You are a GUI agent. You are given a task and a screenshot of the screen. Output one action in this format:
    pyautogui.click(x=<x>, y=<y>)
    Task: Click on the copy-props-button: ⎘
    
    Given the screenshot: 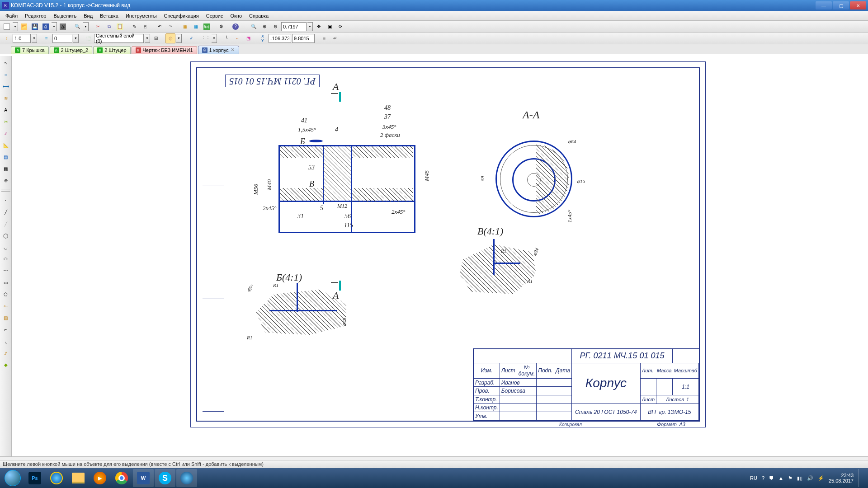 What is the action you would take?
    pyautogui.click(x=145, y=27)
    